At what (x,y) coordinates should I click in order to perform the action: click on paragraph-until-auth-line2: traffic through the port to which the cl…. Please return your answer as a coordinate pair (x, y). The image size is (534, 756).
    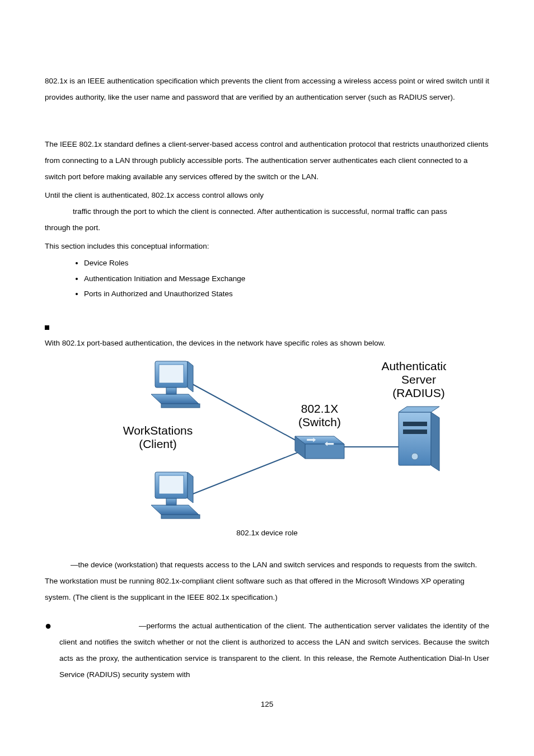
    Looking at the image, I should click on (267, 212).